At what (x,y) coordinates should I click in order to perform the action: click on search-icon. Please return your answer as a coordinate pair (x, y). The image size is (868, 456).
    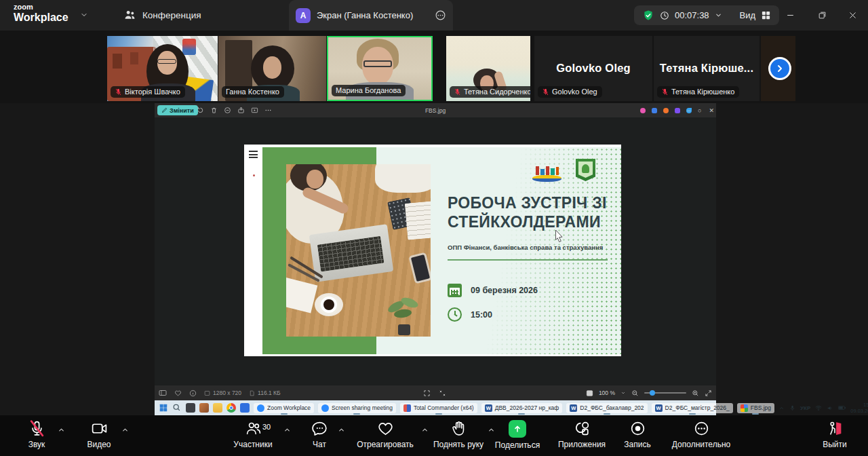
    Looking at the image, I should click on (177, 408).